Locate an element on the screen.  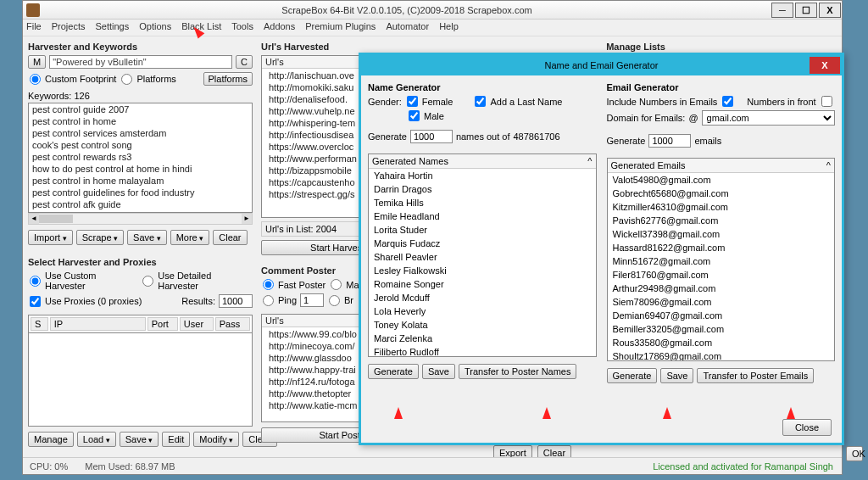
clear-keywords-button: Clear is located at coordinates (230, 237).